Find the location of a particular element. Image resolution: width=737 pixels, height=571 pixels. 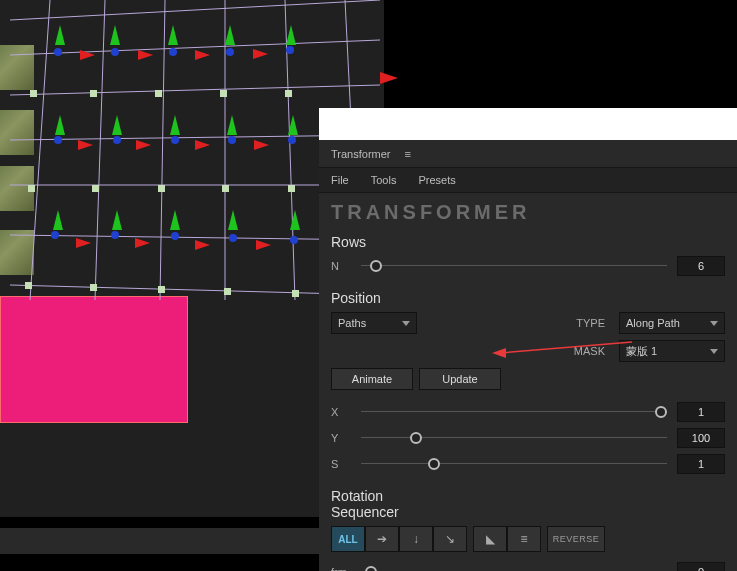

y-value: 100 is located at coordinates (701, 438).